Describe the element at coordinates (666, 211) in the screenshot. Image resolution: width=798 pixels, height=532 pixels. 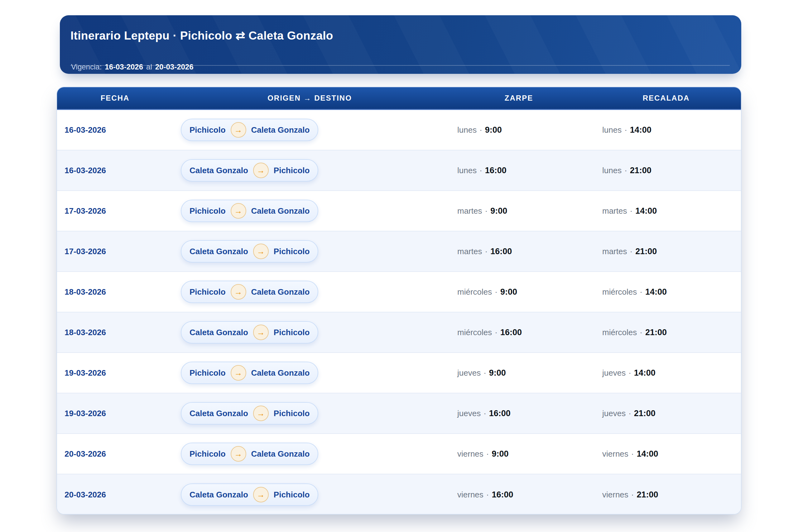
I see `row-recalada: martes·14:00` at that location.